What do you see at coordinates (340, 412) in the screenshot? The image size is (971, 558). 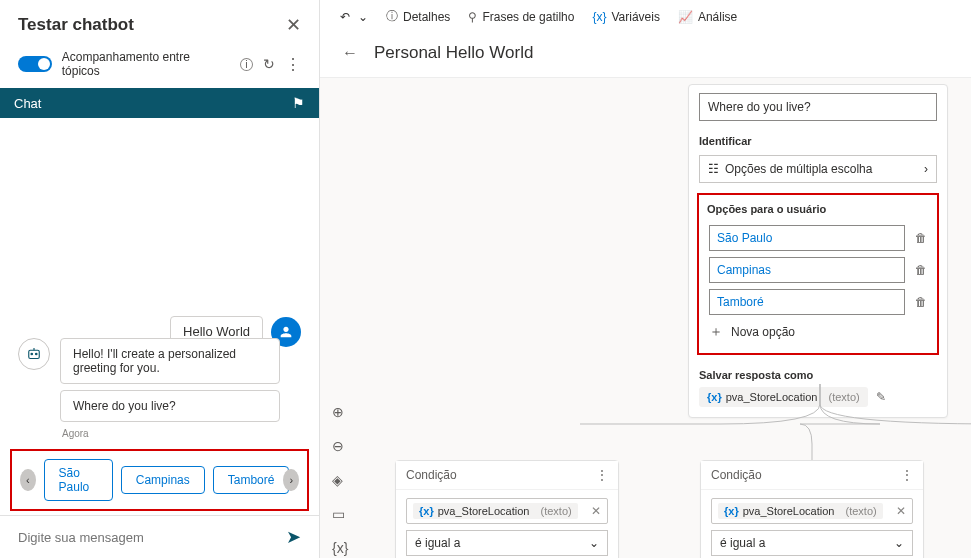 I see `zoom-in-icon: ⊕` at bounding box center [340, 412].